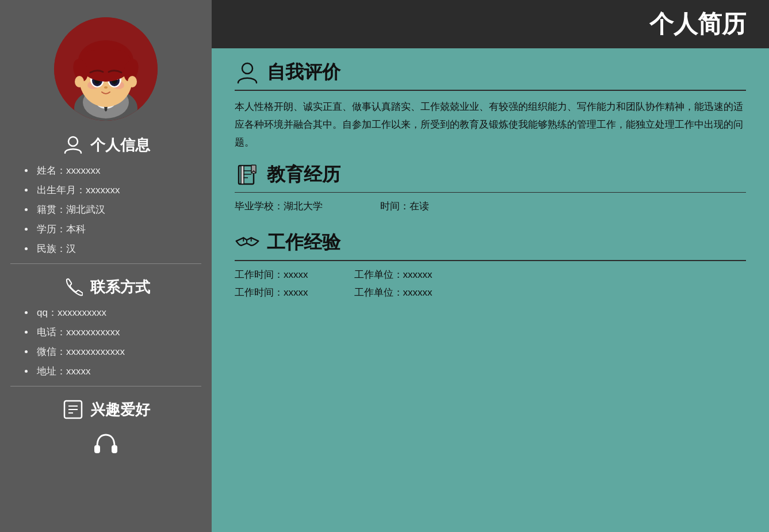 This screenshot has width=769, height=532. I want to click on education-header: 教育经历, so click(490, 175).